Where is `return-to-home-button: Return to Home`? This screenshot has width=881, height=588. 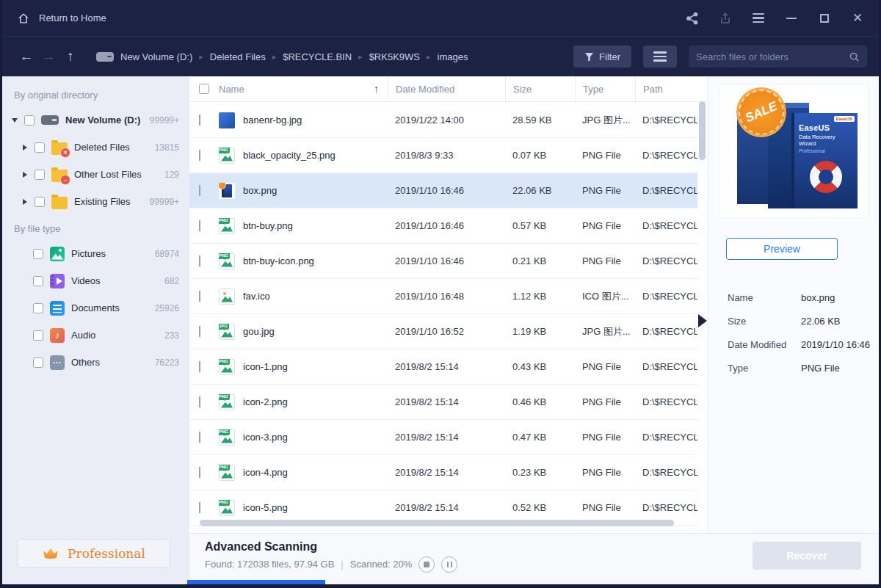 return-to-home-button: Return to Home is located at coordinates (73, 18).